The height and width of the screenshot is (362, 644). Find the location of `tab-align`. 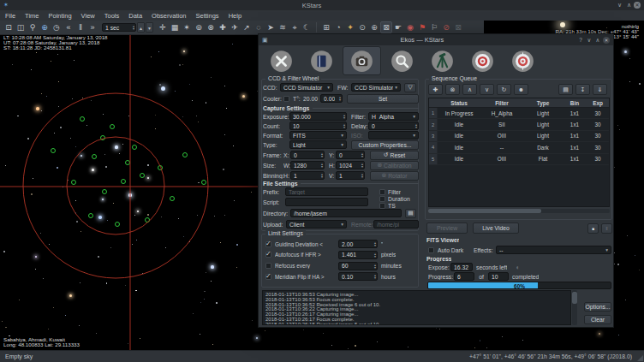

tab-align is located at coordinates (483, 61).